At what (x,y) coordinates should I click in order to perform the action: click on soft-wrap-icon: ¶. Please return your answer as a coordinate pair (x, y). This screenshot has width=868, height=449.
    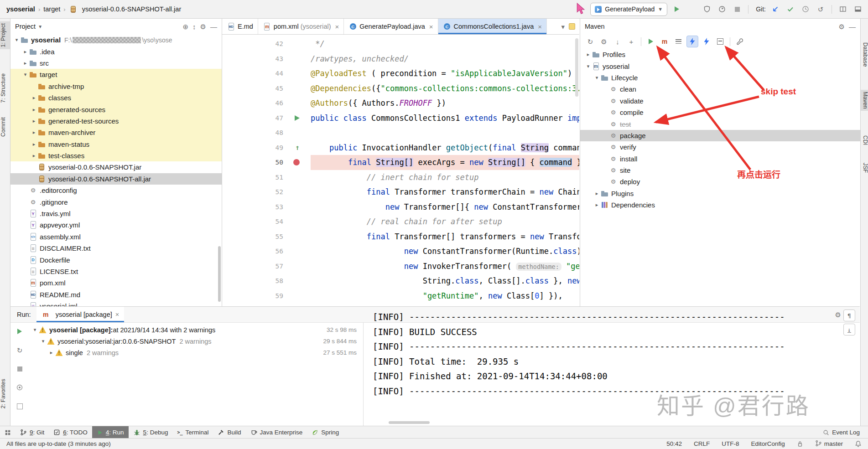
    Looking at the image, I should click on (849, 315).